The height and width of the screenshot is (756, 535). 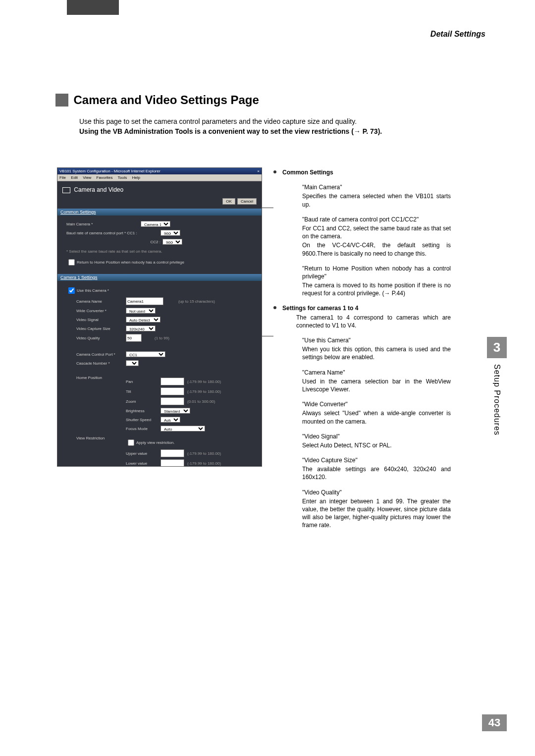 I want to click on focus-label: Focus Mode, so click(x=143, y=429).